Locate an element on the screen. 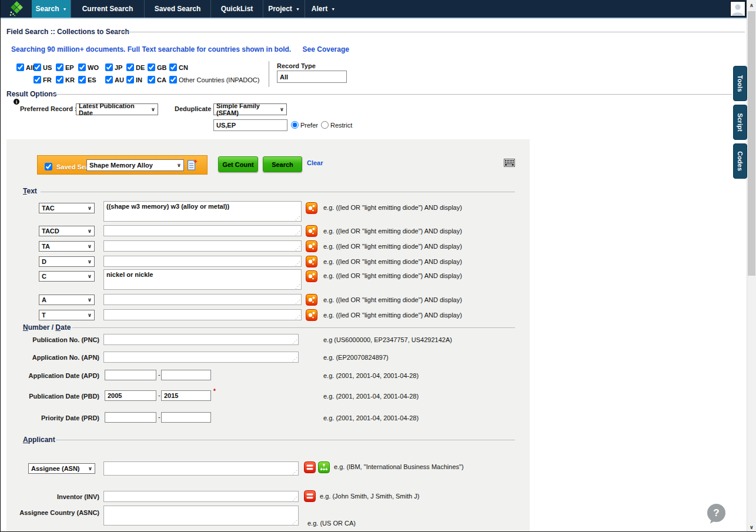 The height and width of the screenshot is (532, 756). checkbox-other-countries is located at coordinates (173, 80).